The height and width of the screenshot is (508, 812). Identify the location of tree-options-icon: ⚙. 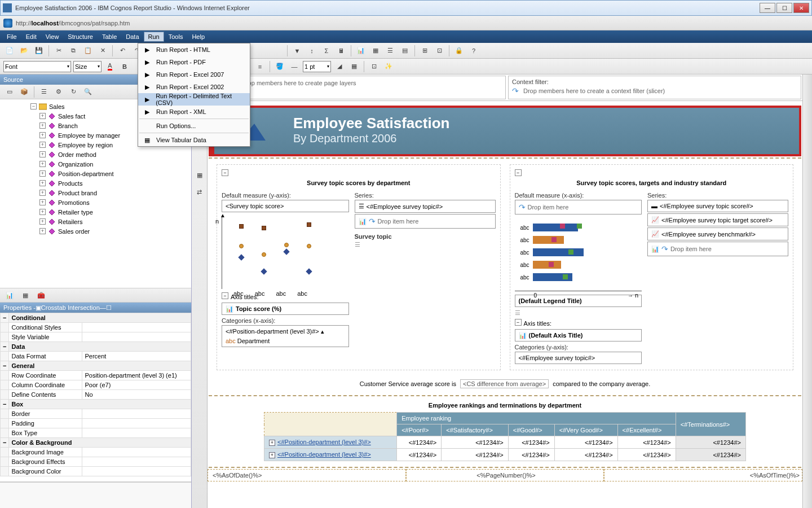
(59, 92).